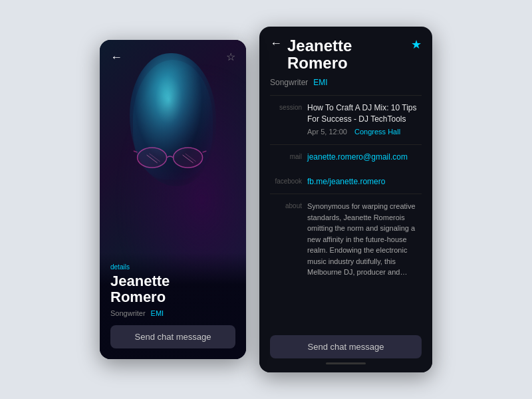 The height and width of the screenshot is (399, 532). What do you see at coordinates (173, 306) in the screenshot?
I see `left-bottom-info: details Jeanette Romero Songwriter EMI S…` at bounding box center [173, 306].